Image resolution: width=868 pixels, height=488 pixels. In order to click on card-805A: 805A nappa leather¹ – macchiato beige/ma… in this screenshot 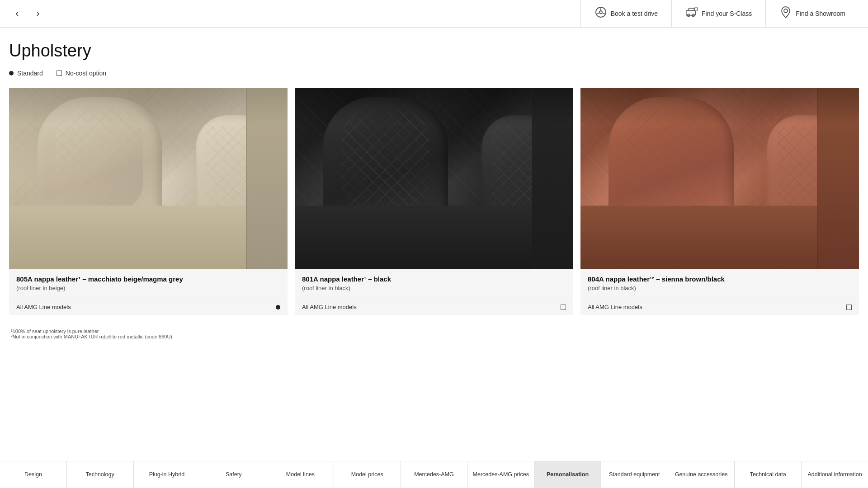, I will do `click(148, 202)`.